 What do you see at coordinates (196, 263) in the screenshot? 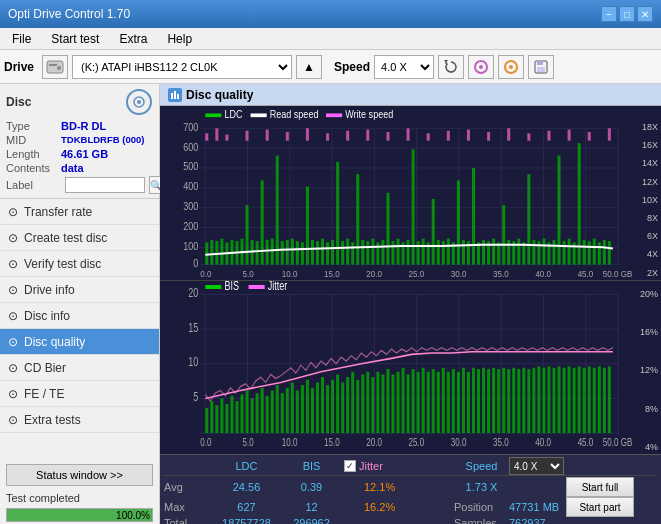
I see `svg-text: 0` at bounding box center [196, 263].